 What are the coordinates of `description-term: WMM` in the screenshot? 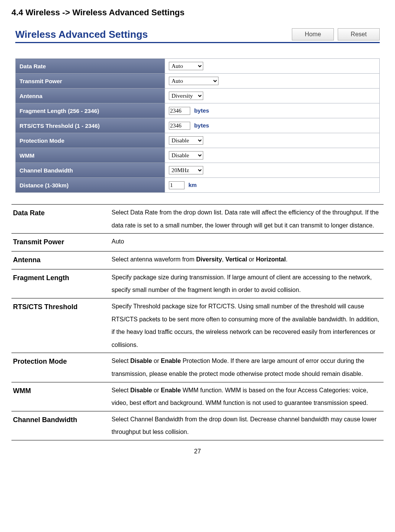 It's located at (61, 397).